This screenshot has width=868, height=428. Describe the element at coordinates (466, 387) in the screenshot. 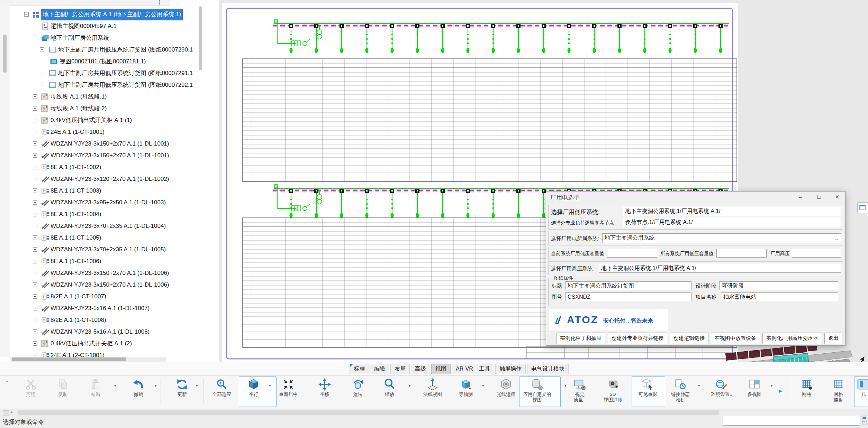

I see `toolbar-button-isometric: 等轴测` at that location.